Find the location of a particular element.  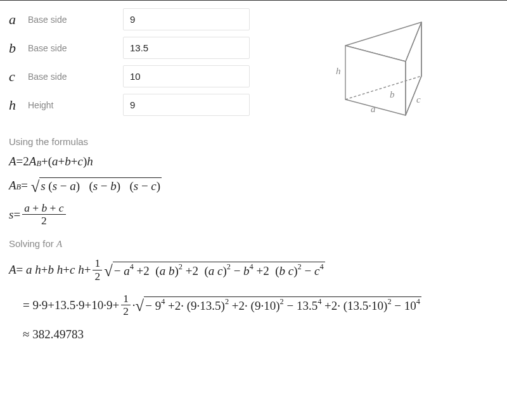

diagram-label-c: c is located at coordinates (418, 99).